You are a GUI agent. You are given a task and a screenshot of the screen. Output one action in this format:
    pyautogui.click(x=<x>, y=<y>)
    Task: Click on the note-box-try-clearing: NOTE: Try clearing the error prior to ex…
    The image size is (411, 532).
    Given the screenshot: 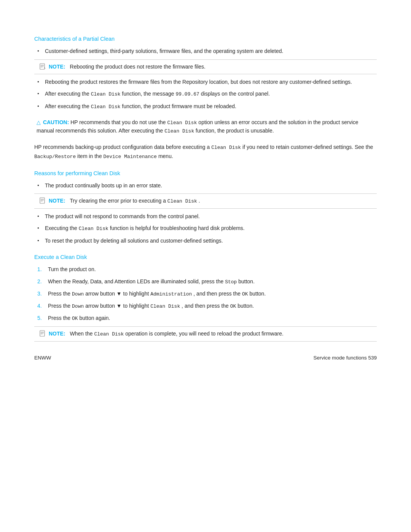 What is the action you would take?
    pyautogui.click(x=206, y=201)
    